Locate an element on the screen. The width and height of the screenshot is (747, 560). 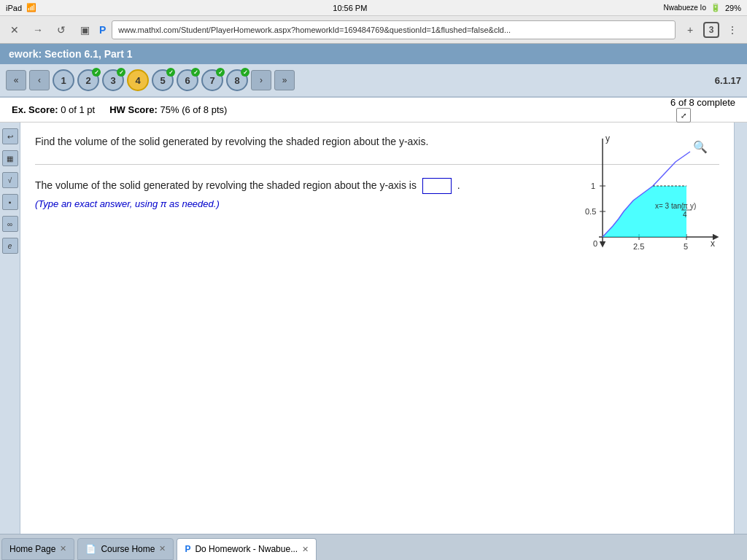
ex-score: Ex. Score: 0 of 1 pt is located at coordinates (53, 109).